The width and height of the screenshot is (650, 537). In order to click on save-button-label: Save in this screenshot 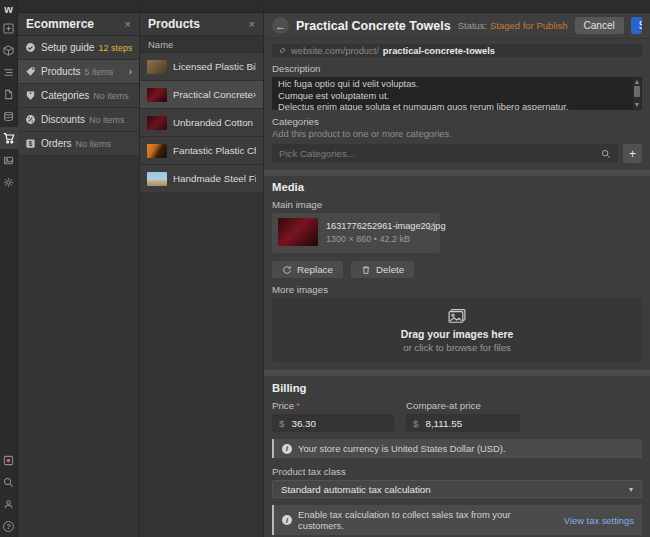, I will do `click(636, 26)`.